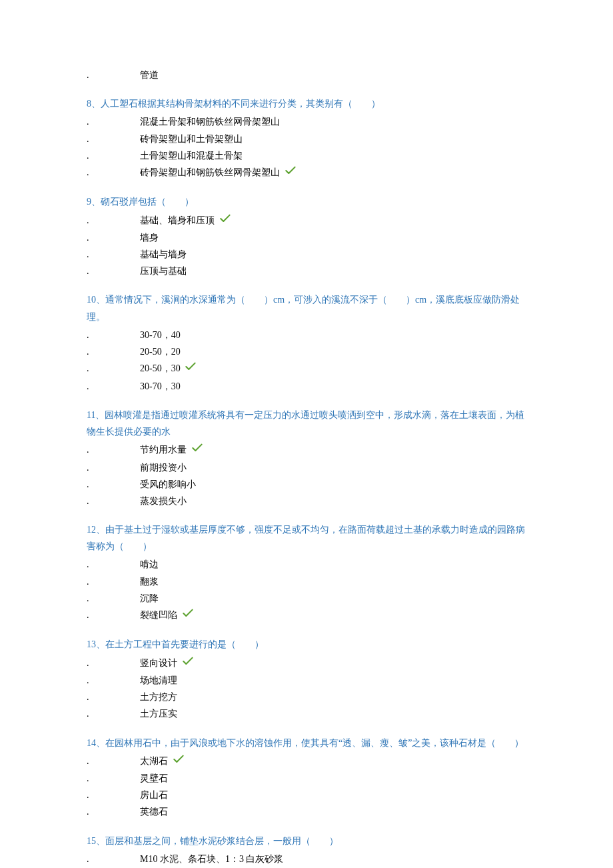  I want to click on option-row: .受风的影响小, so click(306, 484).